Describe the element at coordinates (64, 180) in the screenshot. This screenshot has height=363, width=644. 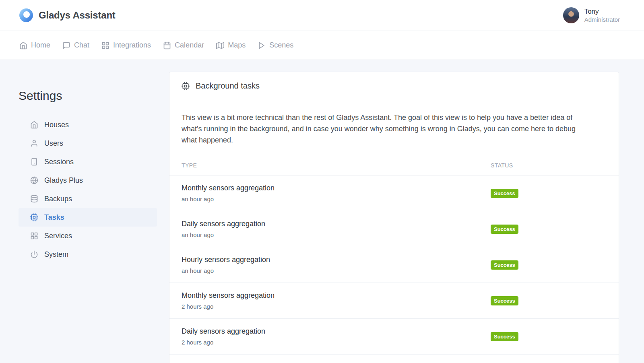
I see `sidebar-item-label: Gladys Plus` at that location.